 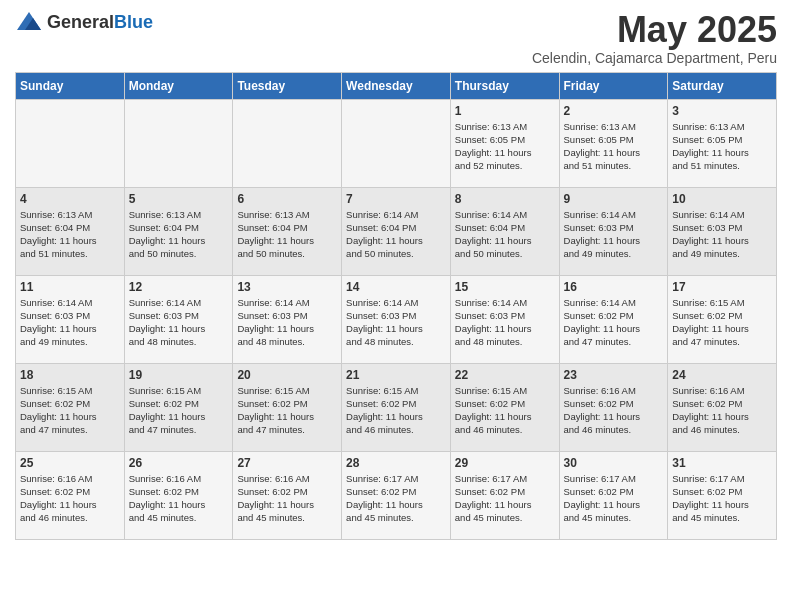 I want to click on day-number: 29, so click(x=505, y=463).